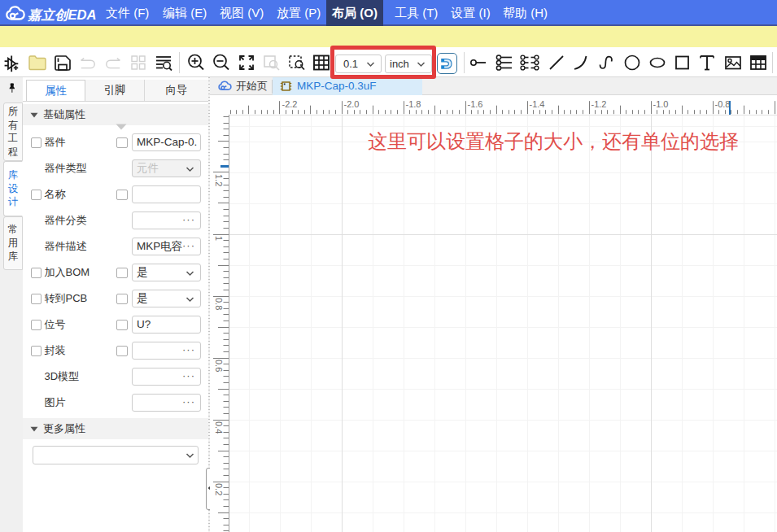  I want to click on svg-text: -1.6, so click(475, 104).